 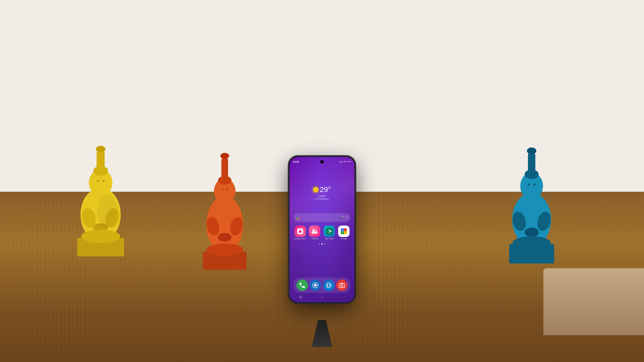 I want to click on play-store-label: Play Store, so click(x=329, y=239).